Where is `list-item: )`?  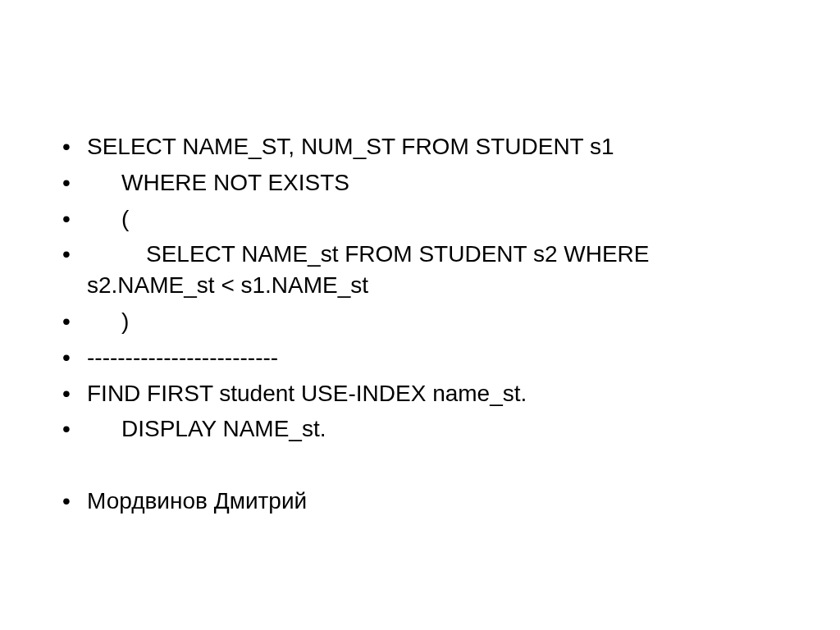 list-item: ) is located at coordinates (420, 322).